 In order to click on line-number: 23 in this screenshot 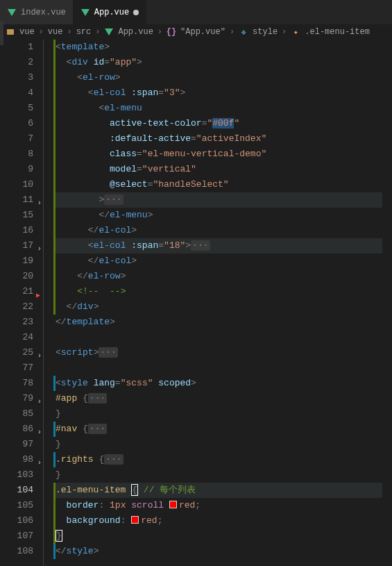, I will do `click(17, 322)`.